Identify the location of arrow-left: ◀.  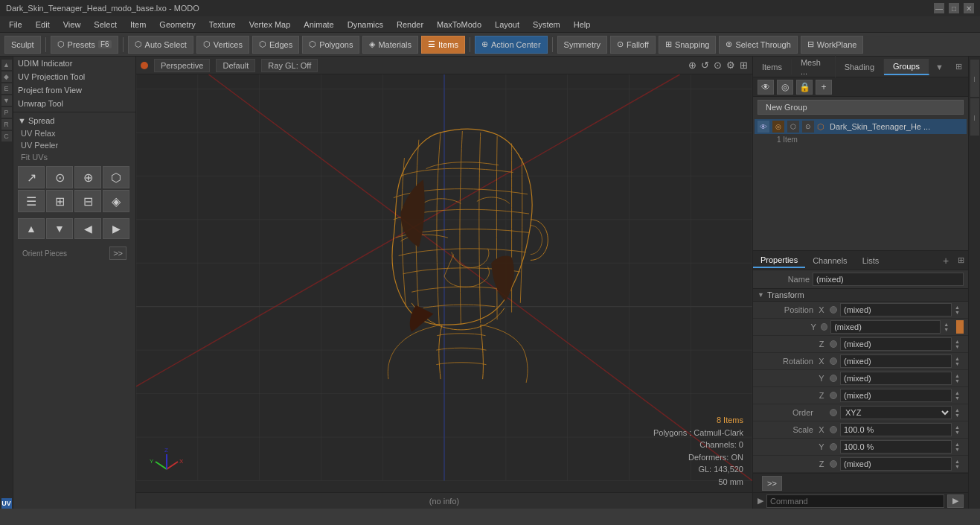
(88, 229).